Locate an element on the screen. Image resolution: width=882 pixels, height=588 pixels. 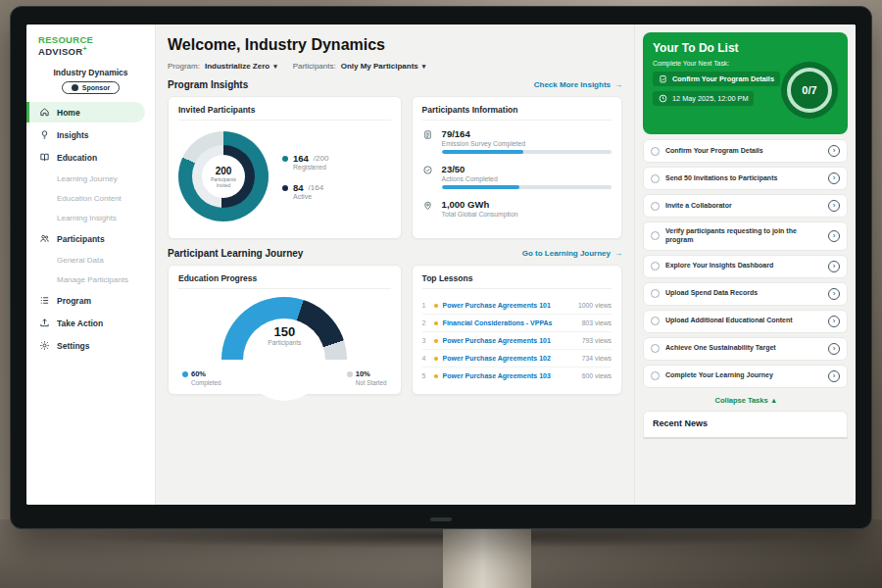
section-title: Program Insights is located at coordinates (208, 84).